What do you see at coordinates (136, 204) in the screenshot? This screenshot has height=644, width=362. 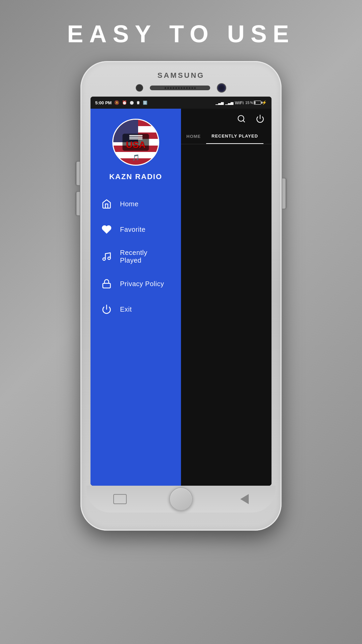 I see `nav-item-home: Home` at bounding box center [136, 204].